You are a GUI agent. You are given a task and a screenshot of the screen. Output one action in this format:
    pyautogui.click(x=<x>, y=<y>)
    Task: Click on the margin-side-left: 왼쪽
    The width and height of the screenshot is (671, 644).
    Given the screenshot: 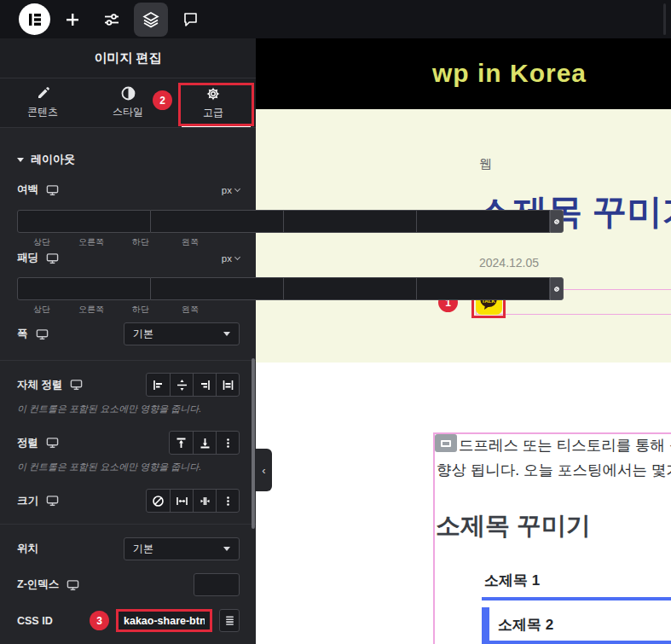 What is the action you would take?
    pyautogui.click(x=190, y=242)
    